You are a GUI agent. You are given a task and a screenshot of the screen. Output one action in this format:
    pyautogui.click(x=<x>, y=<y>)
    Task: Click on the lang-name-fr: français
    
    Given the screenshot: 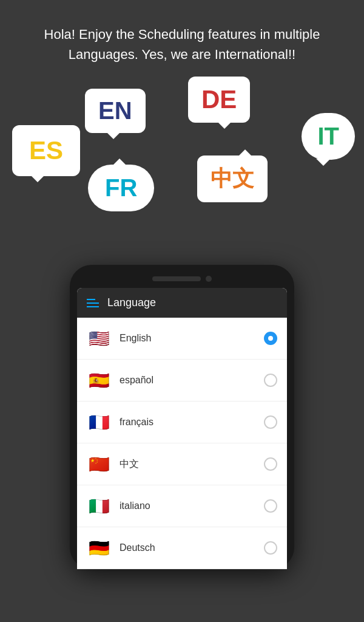 What is the action you would take?
    pyautogui.click(x=187, y=422)
    